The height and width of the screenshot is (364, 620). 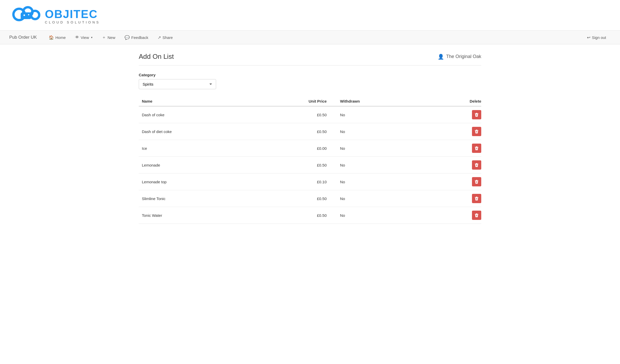 I want to click on sign-out-button: ↩ Sign out, so click(x=597, y=37).